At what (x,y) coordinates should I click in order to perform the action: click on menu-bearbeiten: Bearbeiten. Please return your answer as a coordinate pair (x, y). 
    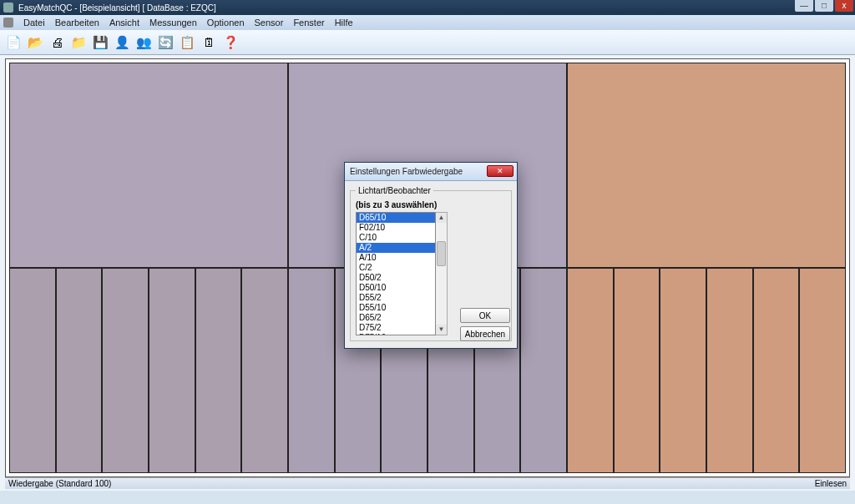
    Looking at the image, I should click on (77, 23).